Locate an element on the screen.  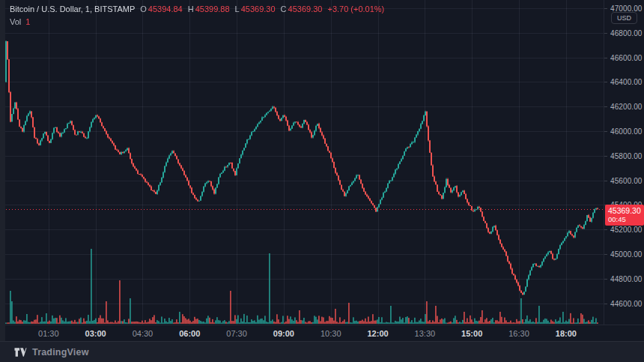
time-axis: 01:3003:0004:3006:0007:3009:0010:3012:00… is located at coordinates (322, 333).